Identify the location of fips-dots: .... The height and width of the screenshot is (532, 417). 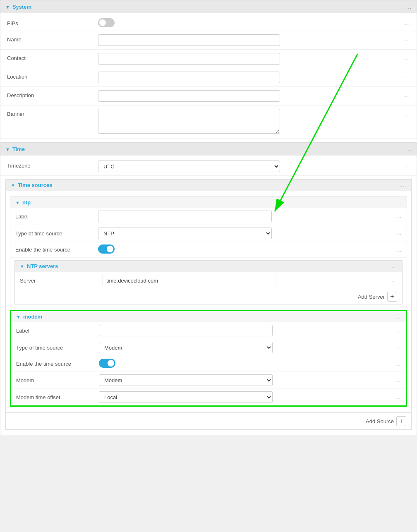
(404, 22).